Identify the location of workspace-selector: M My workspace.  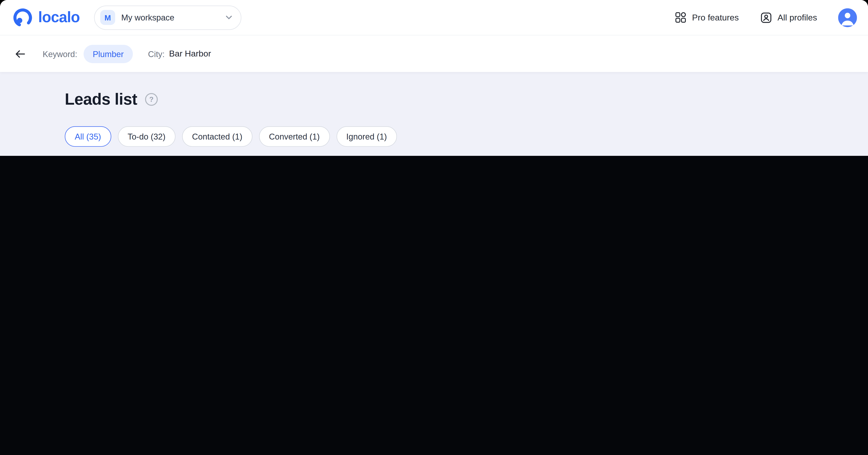
(168, 18).